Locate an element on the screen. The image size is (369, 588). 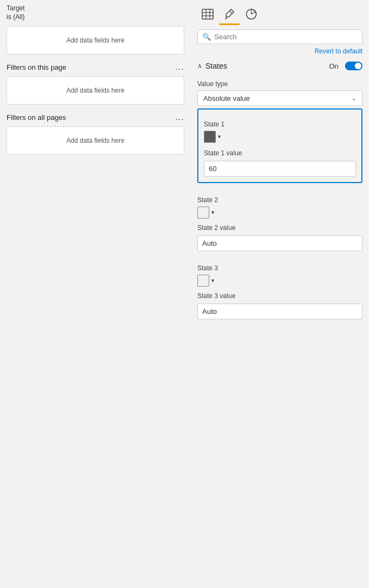
toggle-track is located at coordinates (354, 66).